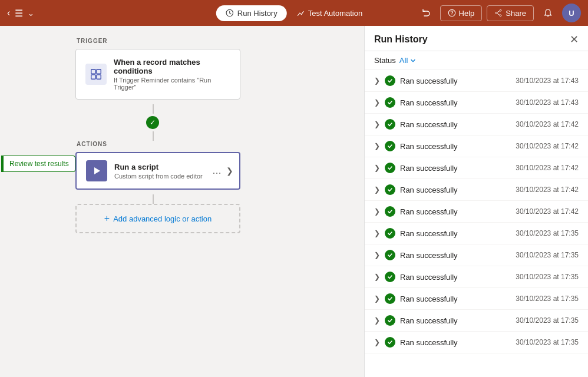 The width and height of the screenshot is (588, 377). I want to click on back-icon: ‹, so click(8, 13).